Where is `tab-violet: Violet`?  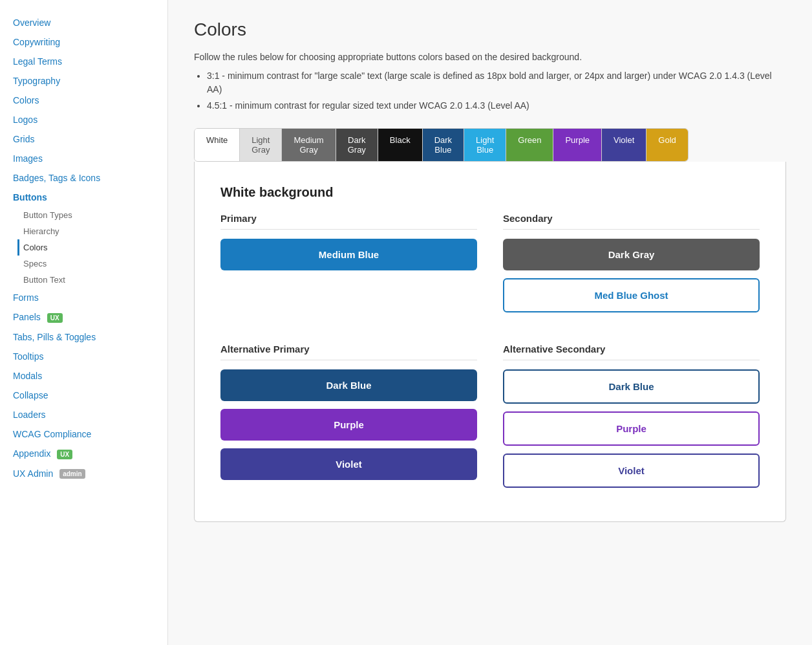 tab-violet: Violet is located at coordinates (625, 145).